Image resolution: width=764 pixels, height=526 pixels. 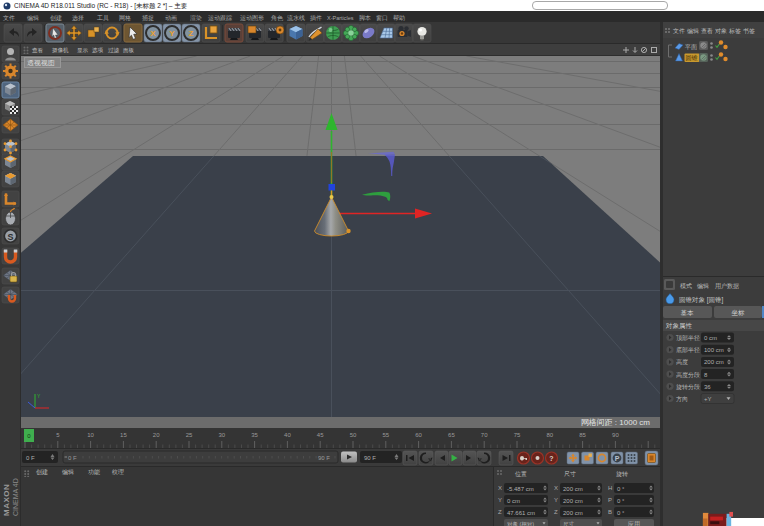 What do you see at coordinates (622, 474) in the screenshot?
I see `svg-text: 旋转` at bounding box center [622, 474].